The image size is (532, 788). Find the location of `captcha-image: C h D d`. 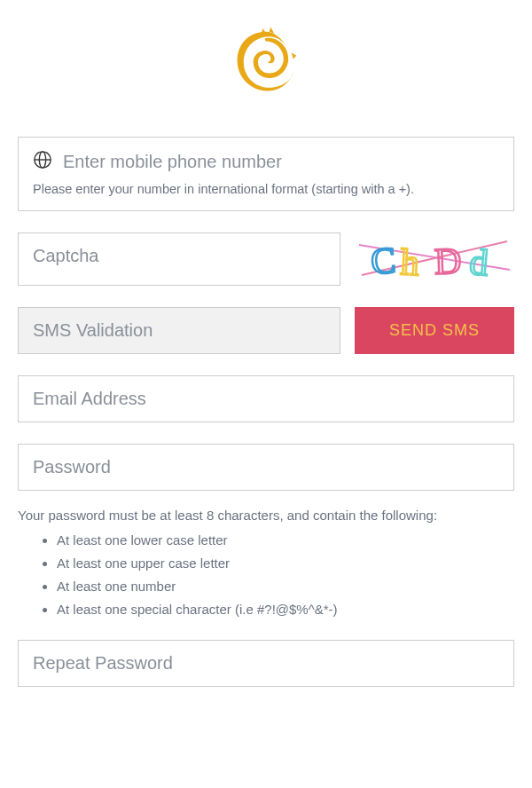

captcha-image: C h D d is located at coordinates (434, 259).